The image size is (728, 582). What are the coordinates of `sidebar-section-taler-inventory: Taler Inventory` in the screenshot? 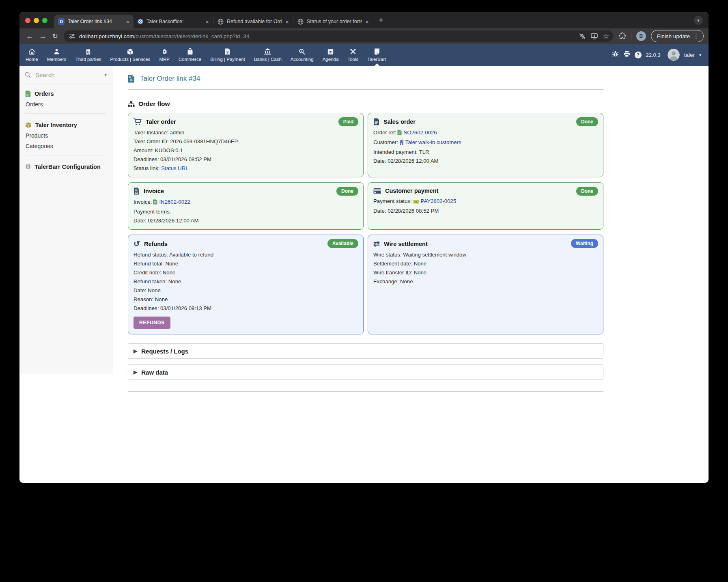 It's located at (66, 125).